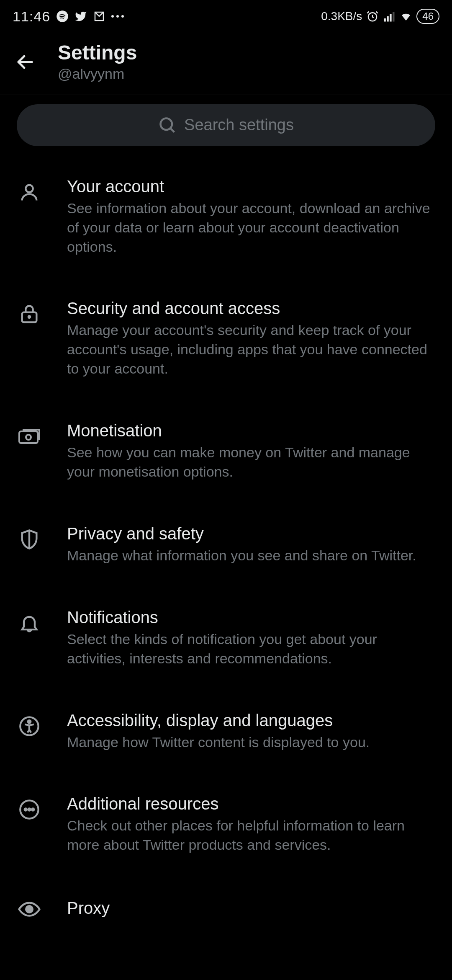 The width and height of the screenshot is (452, 980). What do you see at coordinates (226, 824) in the screenshot?
I see `settings-item-additional-resources: Additional resources Check out other pla…` at bounding box center [226, 824].